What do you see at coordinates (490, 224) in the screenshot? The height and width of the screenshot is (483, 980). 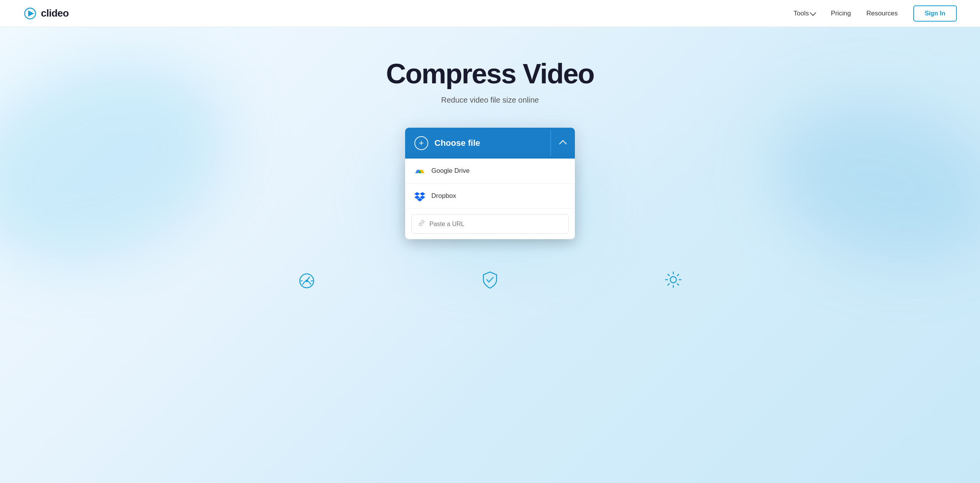 I see `url-input-row` at bounding box center [490, 224].